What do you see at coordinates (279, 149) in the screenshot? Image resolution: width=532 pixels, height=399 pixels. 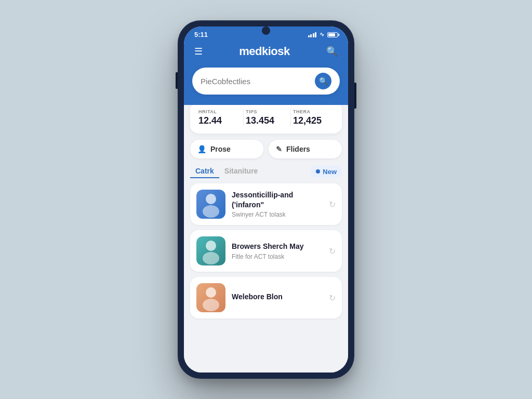 I see `fliders-icon: ✎` at bounding box center [279, 149].